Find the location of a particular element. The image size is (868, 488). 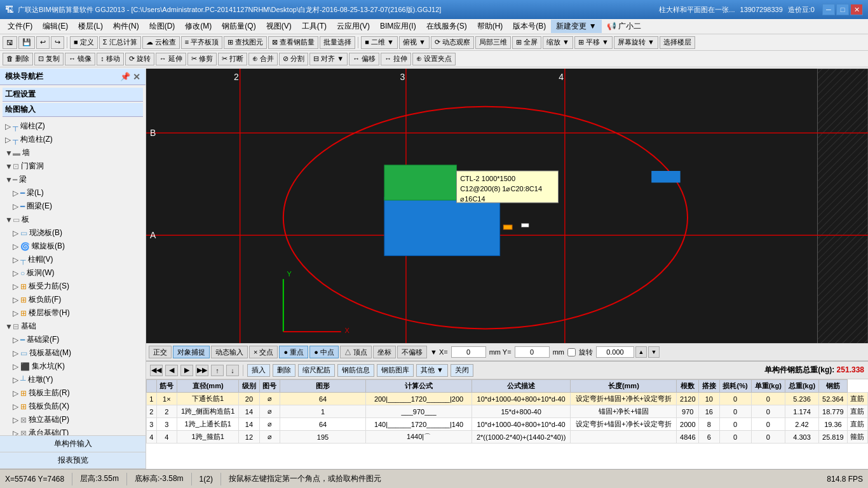

snap-coord: 坐标 is located at coordinates (384, 352).